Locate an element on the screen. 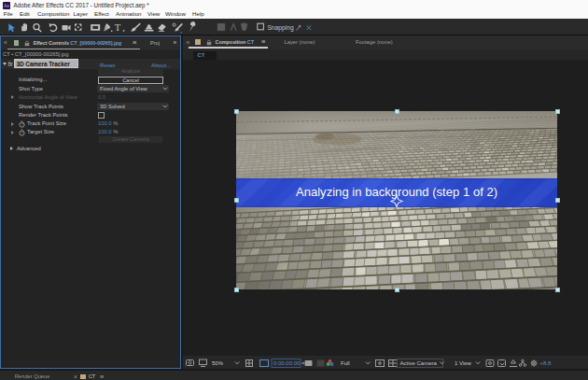 This screenshot has width=588, height=380. svg-text: Active Camera is located at coordinates (419, 363).